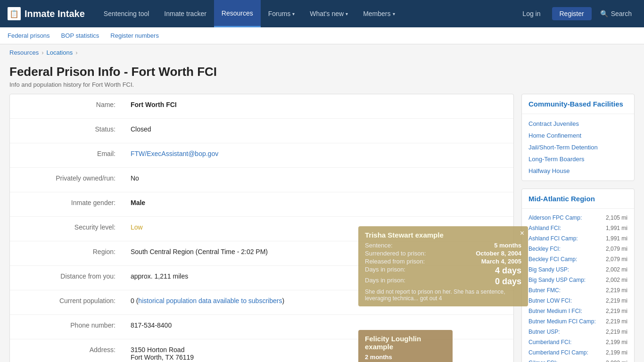  Describe the element at coordinates (578, 360) in the screenshot. I see `sidebar-row-gilmer-fci: Gilmer FCI: 2,093 mi` at that location.